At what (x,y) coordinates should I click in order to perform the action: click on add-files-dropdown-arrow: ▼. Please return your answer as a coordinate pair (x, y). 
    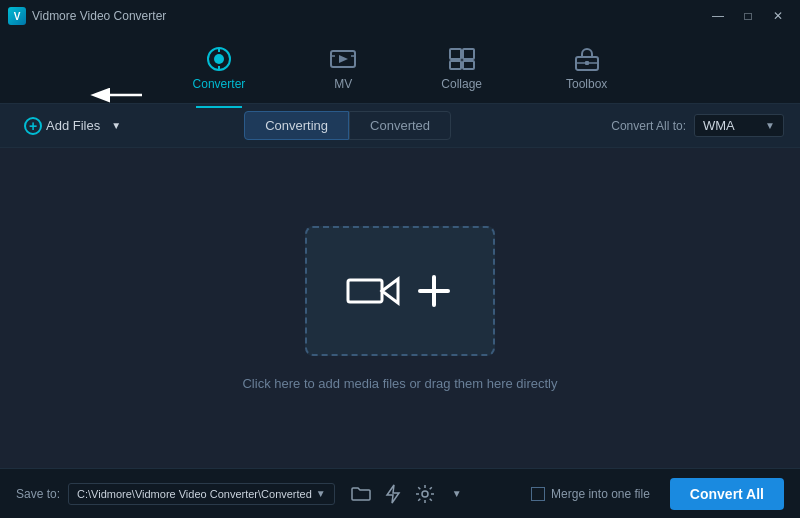
    Looking at the image, I should click on (116, 126).